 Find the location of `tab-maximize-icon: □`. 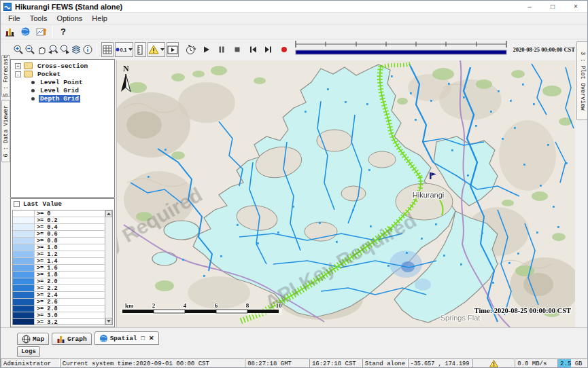

tab-maximize-icon: □ is located at coordinates (143, 338).